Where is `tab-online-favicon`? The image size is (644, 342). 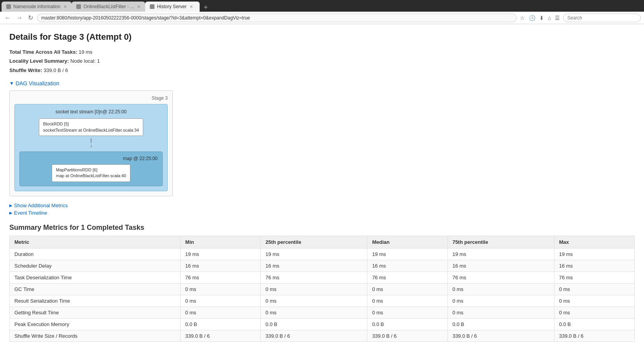 tab-online-favicon is located at coordinates (79, 7).